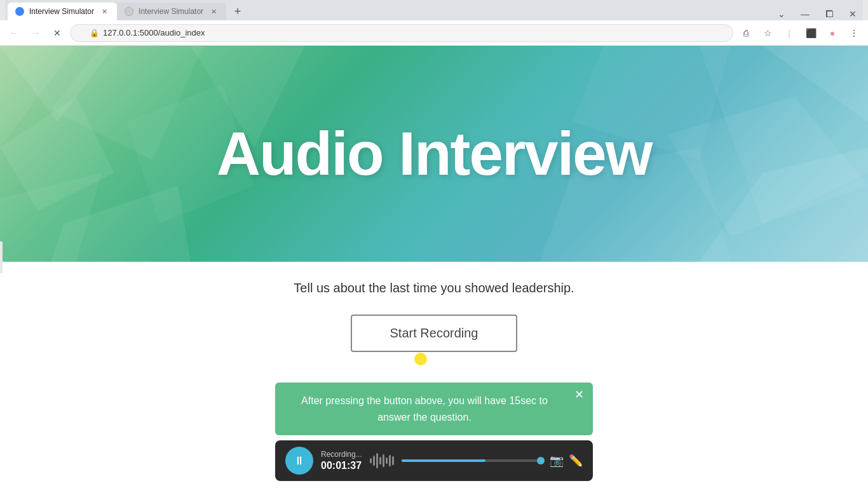 The height and width of the screenshot is (488, 868). What do you see at coordinates (444, 461) in the screenshot?
I see `progress-fill` at bounding box center [444, 461].